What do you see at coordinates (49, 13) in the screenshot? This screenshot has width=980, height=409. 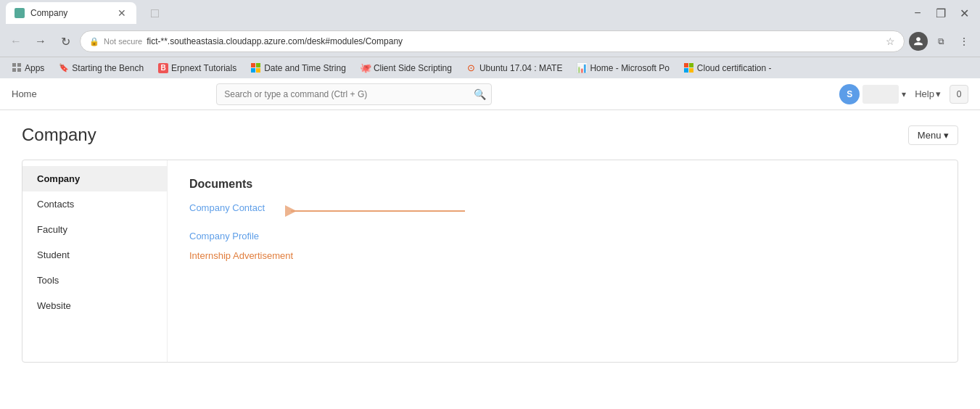 I see `tab-title: Company` at bounding box center [49, 13].